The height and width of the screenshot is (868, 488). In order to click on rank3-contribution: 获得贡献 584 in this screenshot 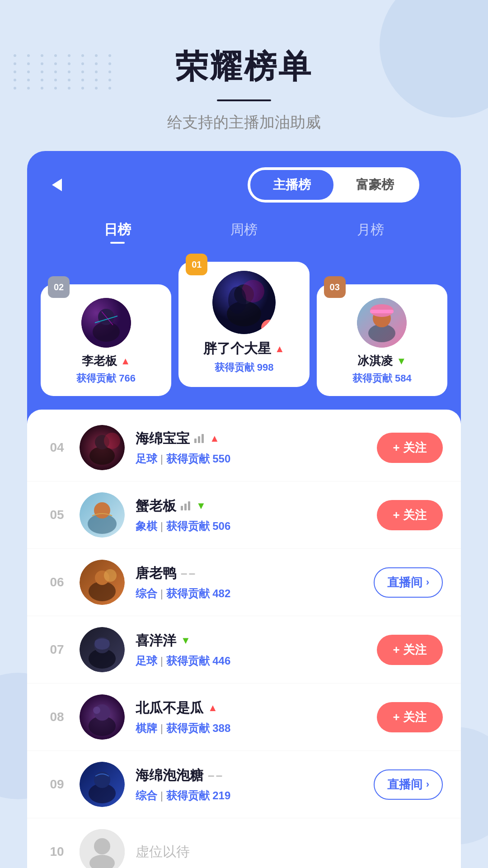, I will do `click(382, 378)`.